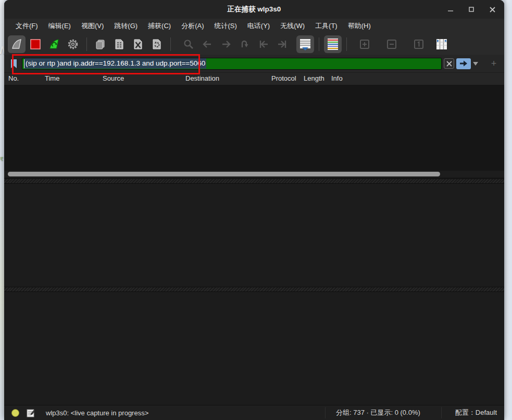 This screenshot has width=512, height=420. I want to click on horizontal-scrollbar, so click(254, 174).